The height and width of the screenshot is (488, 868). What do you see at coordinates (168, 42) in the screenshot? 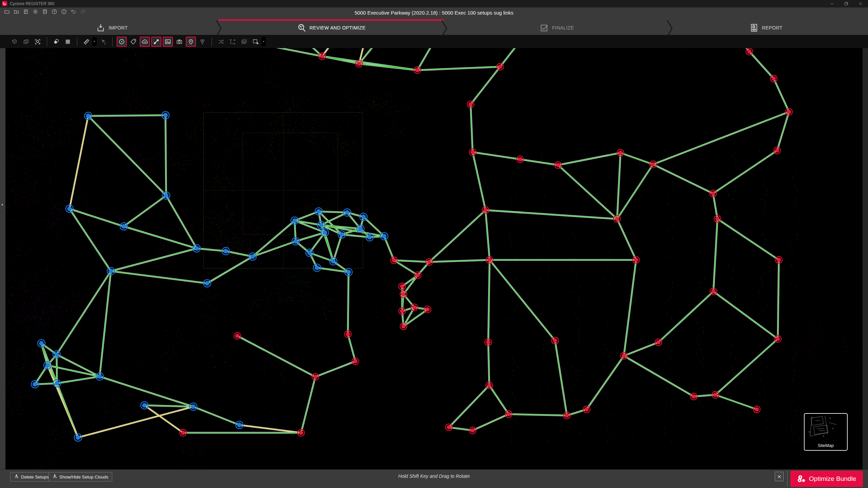
I see `show-images-button` at bounding box center [168, 42].